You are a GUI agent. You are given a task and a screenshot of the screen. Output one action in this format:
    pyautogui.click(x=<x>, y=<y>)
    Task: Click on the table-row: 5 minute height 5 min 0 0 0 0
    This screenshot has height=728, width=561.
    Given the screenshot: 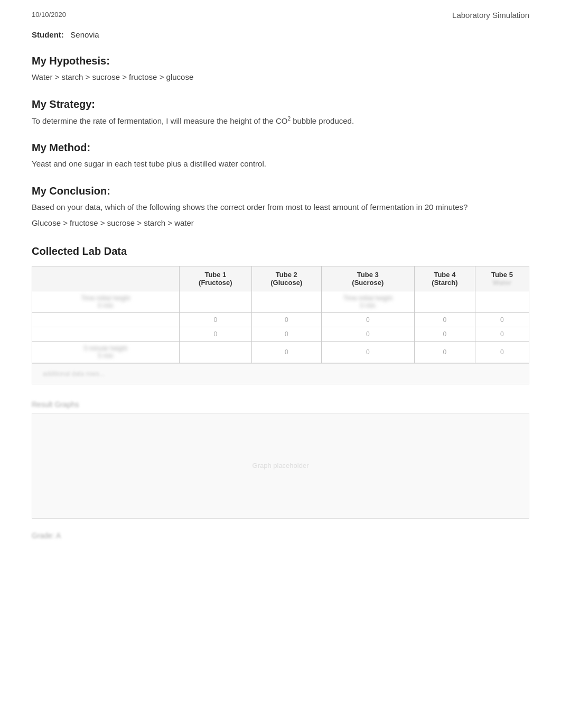 What is the action you would take?
    pyautogui.click(x=281, y=352)
    